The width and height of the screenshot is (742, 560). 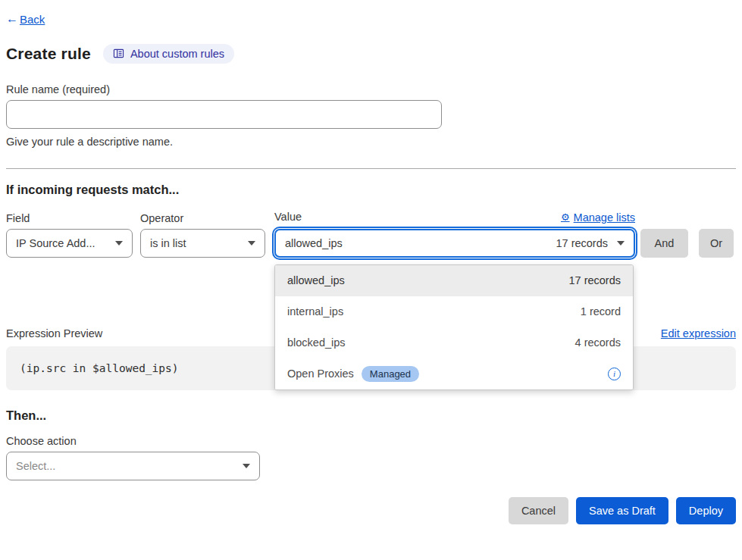 What do you see at coordinates (168, 54) in the screenshot?
I see `about-custom-rules-link: About custom rules` at bounding box center [168, 54].